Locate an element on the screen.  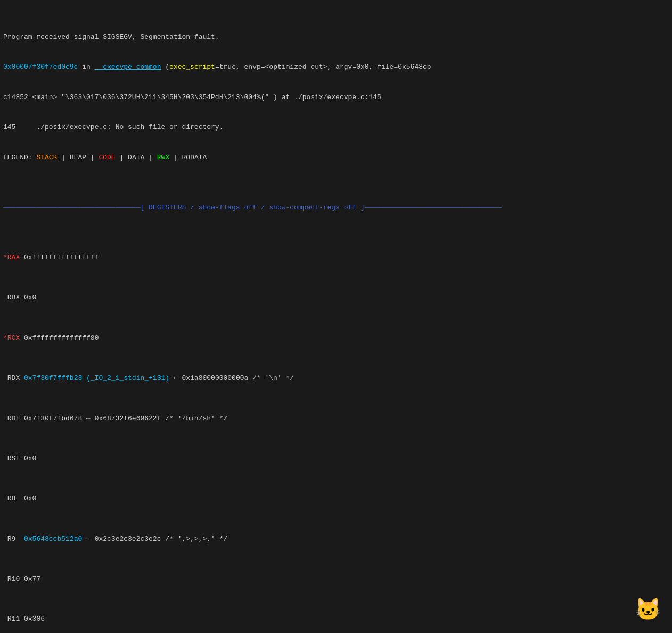
reg-rsi: RSI 0x0 is located at coordinates (336, 459).